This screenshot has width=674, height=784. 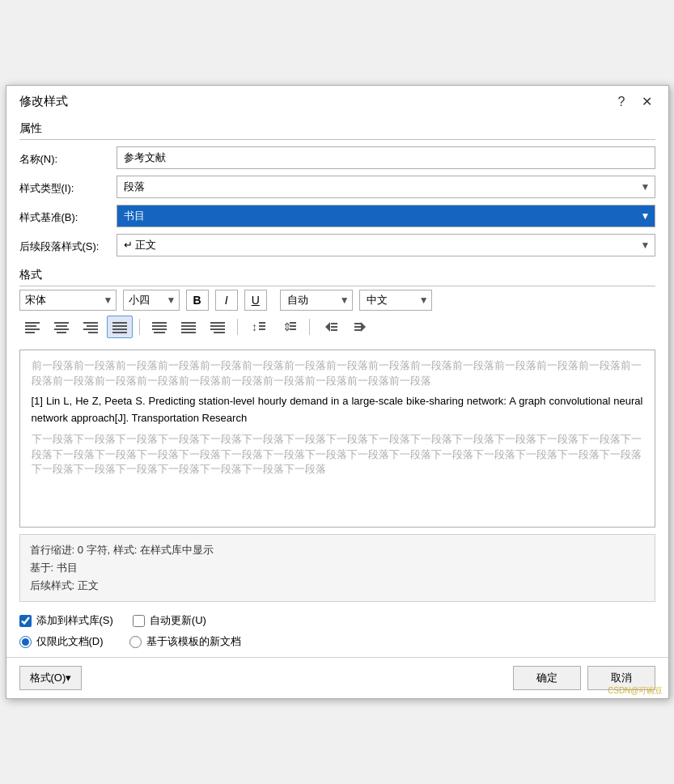 What do you see at coordinates (647, 102) in the screenshot?
I see `close-button: ✕` at bounding box center [647, 102].